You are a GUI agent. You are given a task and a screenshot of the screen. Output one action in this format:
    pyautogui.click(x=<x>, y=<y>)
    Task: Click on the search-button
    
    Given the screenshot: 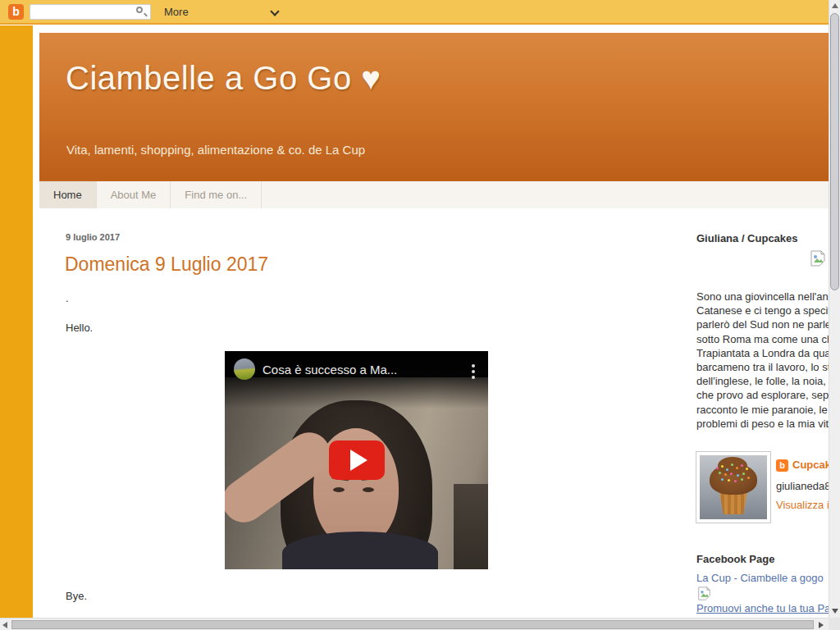 What is the action you would take?
    pyautogui.click(x=141, y=11)
    